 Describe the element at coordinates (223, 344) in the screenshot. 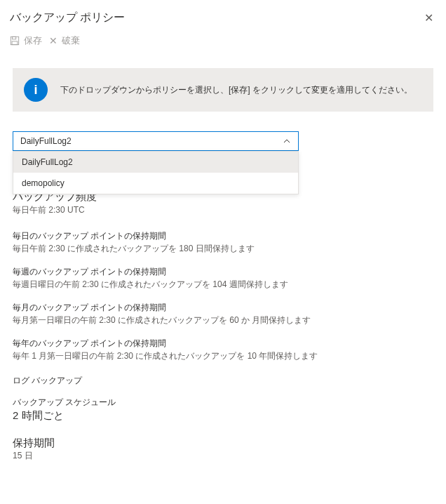

I see `yearly-retention-heading: 毎年のバックアップ ポイントの保持期間` at that location.